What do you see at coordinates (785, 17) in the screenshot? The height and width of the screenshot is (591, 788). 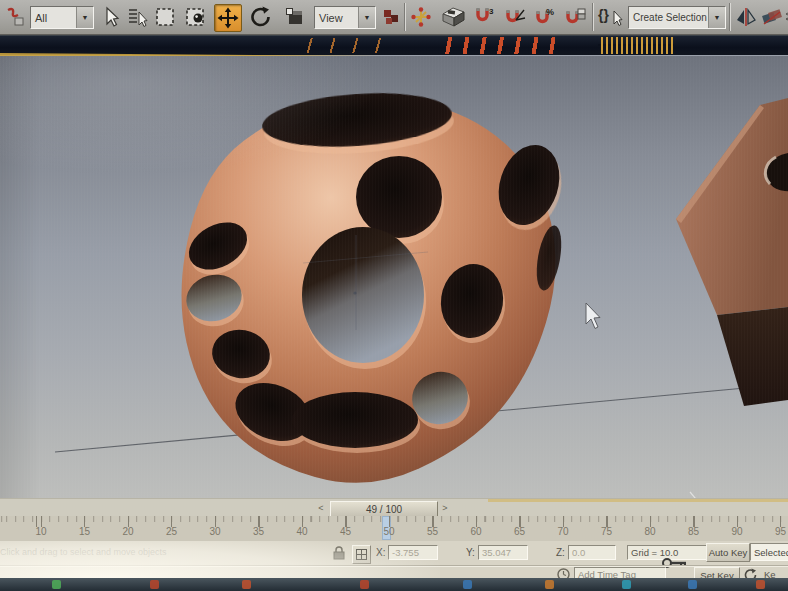 I see `layer-manager-button` at bounding box center [785, 17].